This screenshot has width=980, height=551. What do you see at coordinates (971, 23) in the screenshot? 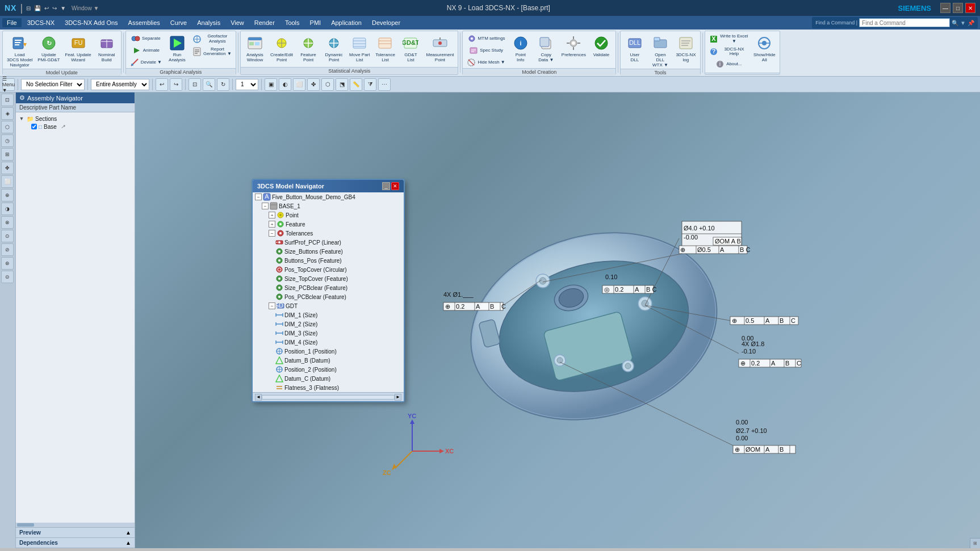
I see `find-pin-icon: 📌` at bounding box center [971, 23].